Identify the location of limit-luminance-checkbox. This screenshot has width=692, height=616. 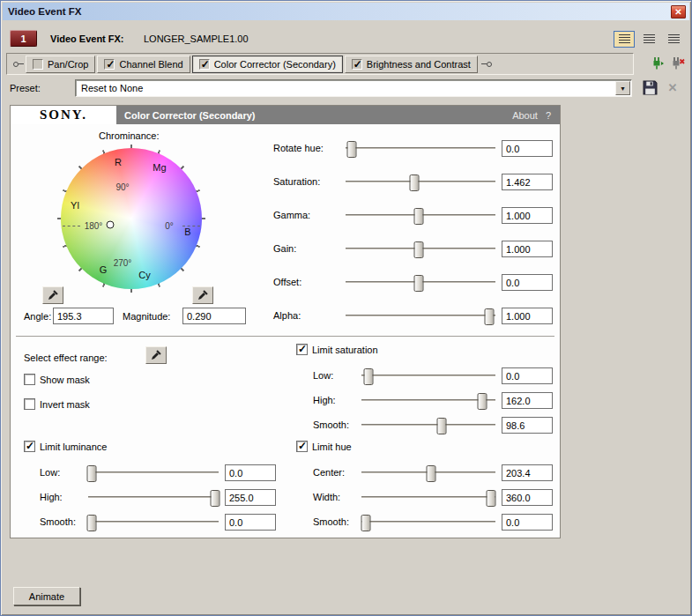
(30, 446).